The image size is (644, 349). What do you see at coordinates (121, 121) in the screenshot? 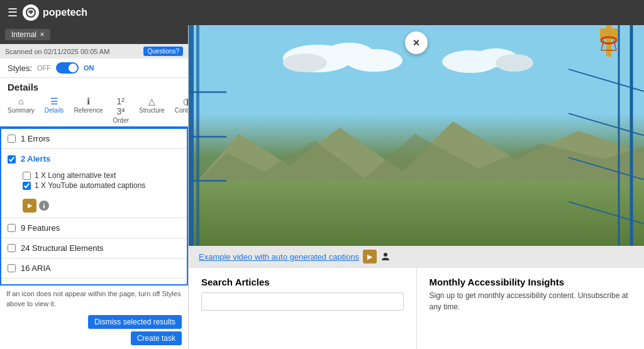
I see `tab-order-label: Order` at bounding box center [121, 121].